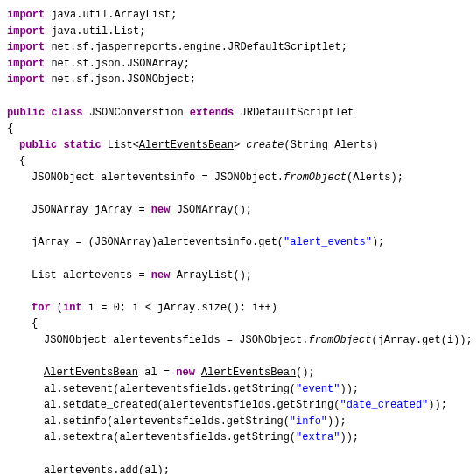 Image resolution: width=476 pixels, height=474 pixels. I want to click on statement: JSONObject alerteventsinfo = JSONObject.…, so click(238, 178).